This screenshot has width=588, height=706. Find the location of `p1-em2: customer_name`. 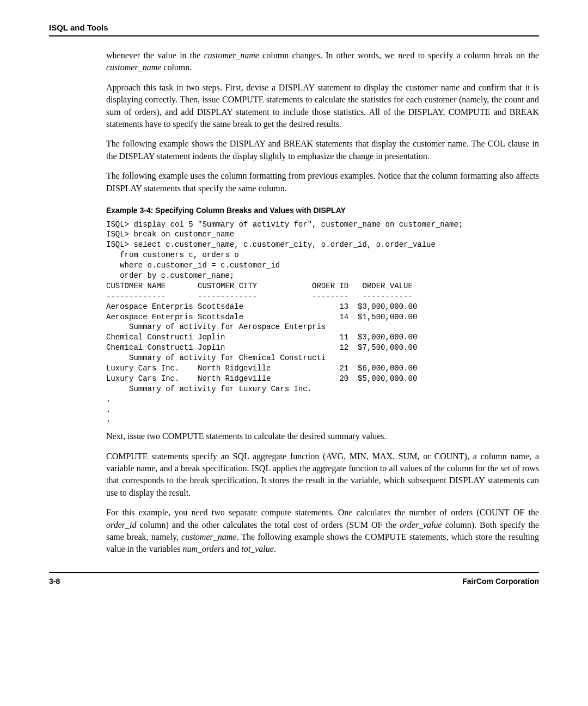

p1-em2: customer_name is located at coordinates (134, 68).